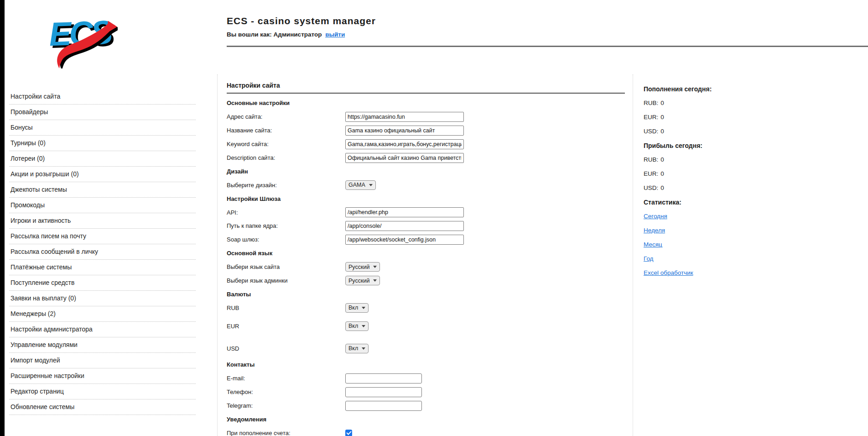  Describe the element at coordinates (102, 236) in the screenshot. I see `sidebar-item-mail-broadcast: Рассылка писем на почту` at that location.